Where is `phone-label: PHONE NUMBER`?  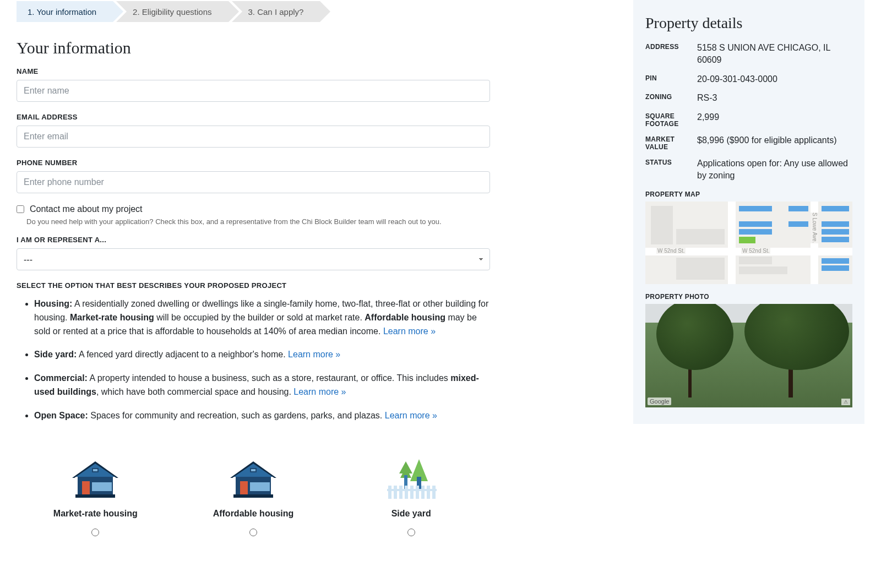
phone-label: PHONE NUMBER is located at coordinates (253, 163).